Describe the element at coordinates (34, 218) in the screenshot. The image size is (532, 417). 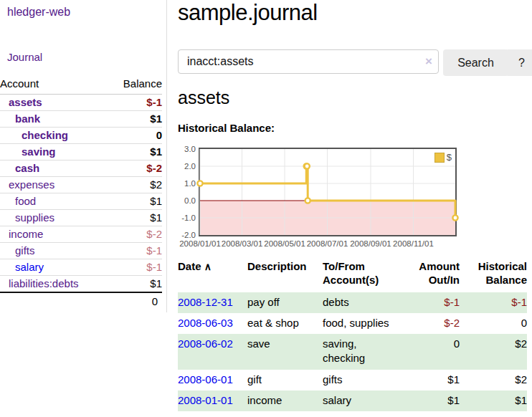
I see `account-link: supplies` at that location.